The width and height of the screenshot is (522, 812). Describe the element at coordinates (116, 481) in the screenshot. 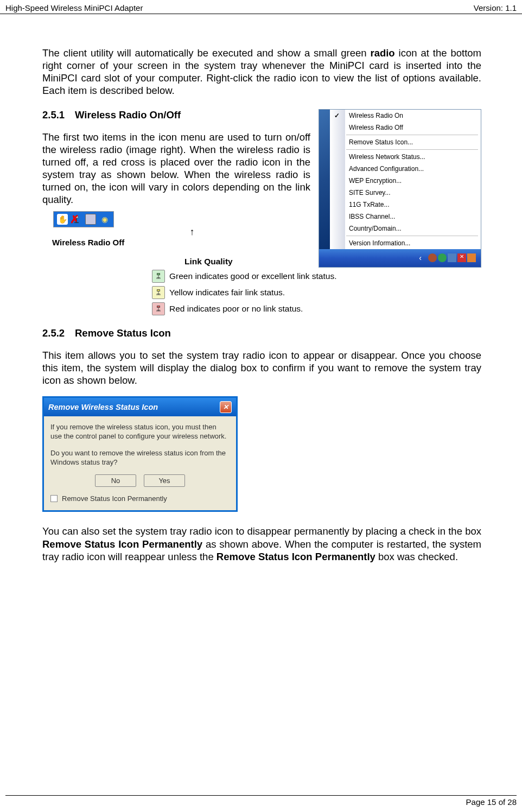

I see `no-button: No` at that location.